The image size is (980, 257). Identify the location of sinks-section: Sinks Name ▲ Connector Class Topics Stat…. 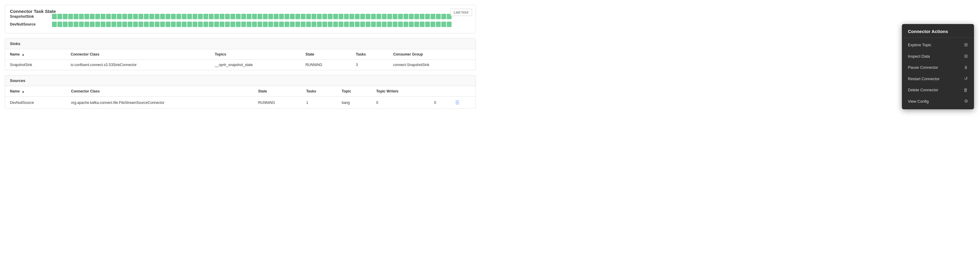
(240, 54).